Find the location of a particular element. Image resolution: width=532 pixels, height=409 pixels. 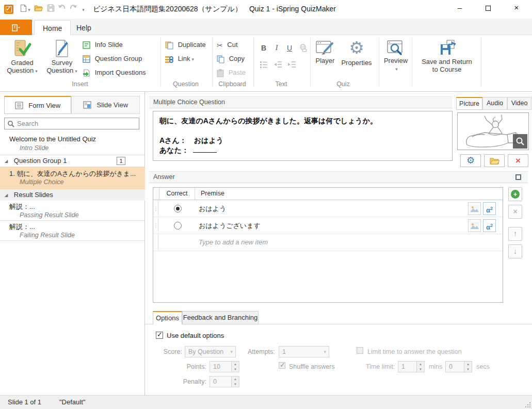

maximize-button is located at coordinates (488, 8).